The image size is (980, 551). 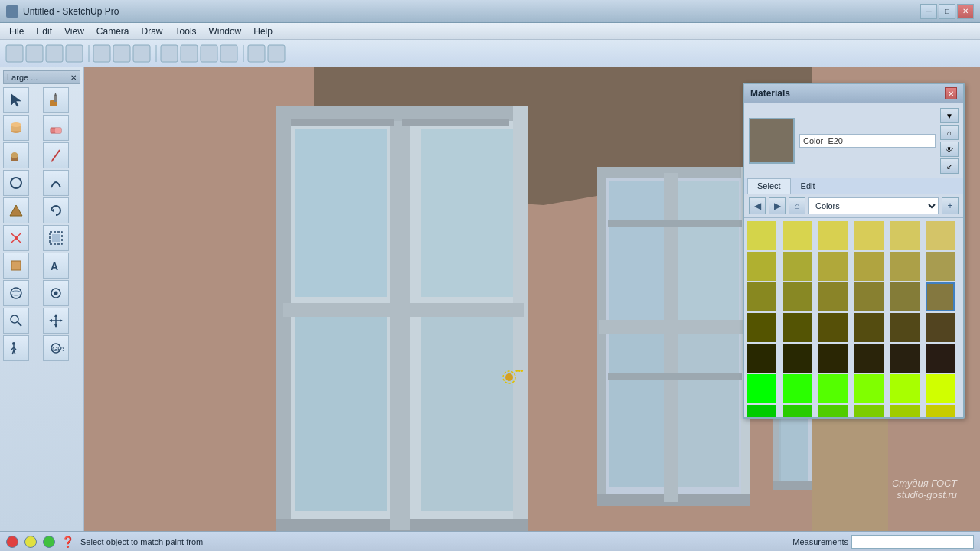 I want to click on rotate-tool, so click(x=56, y=210).